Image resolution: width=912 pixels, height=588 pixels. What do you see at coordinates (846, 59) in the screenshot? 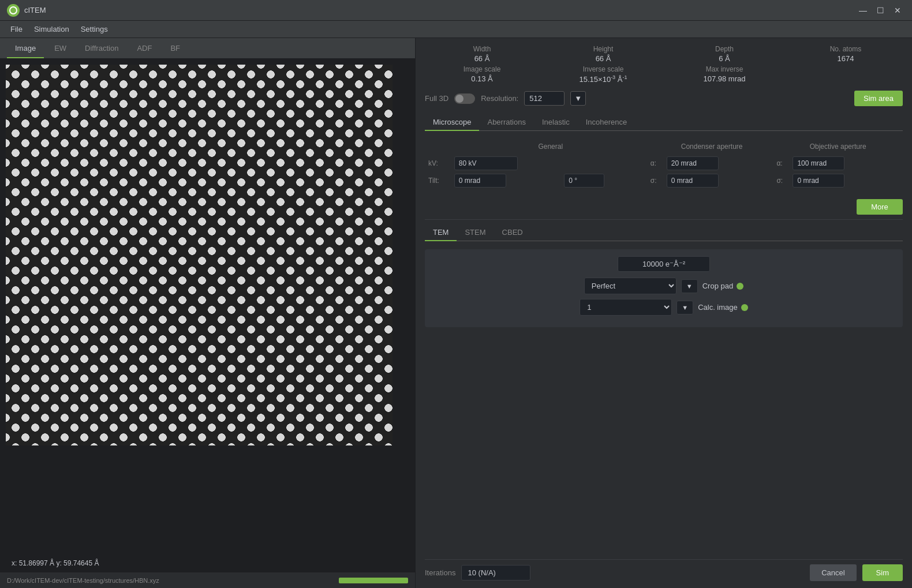
I see `no-atoms-value: 1674` at bounding box center [846, 59].